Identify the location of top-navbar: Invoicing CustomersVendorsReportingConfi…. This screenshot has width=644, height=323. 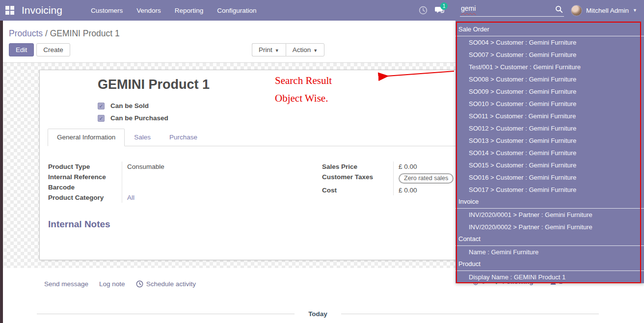
(322, 10).